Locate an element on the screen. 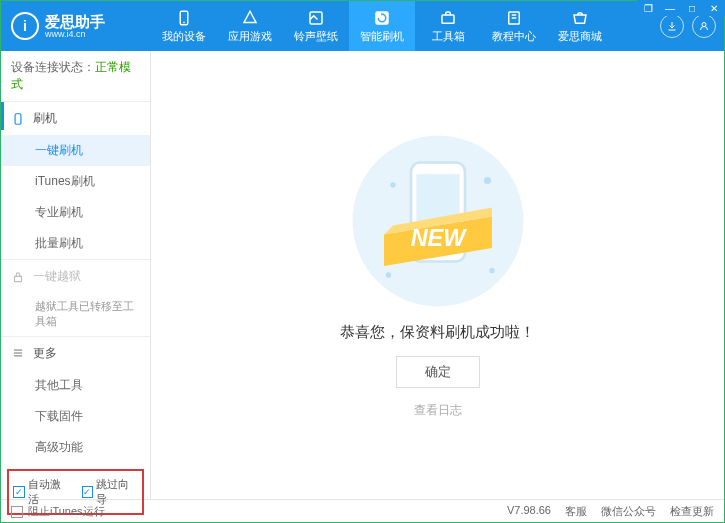 Image resolution: width=725 pixels, height=523 pixels. block-itunes-label: 阻止iTunes运行 is located at coordinates (66, 512).